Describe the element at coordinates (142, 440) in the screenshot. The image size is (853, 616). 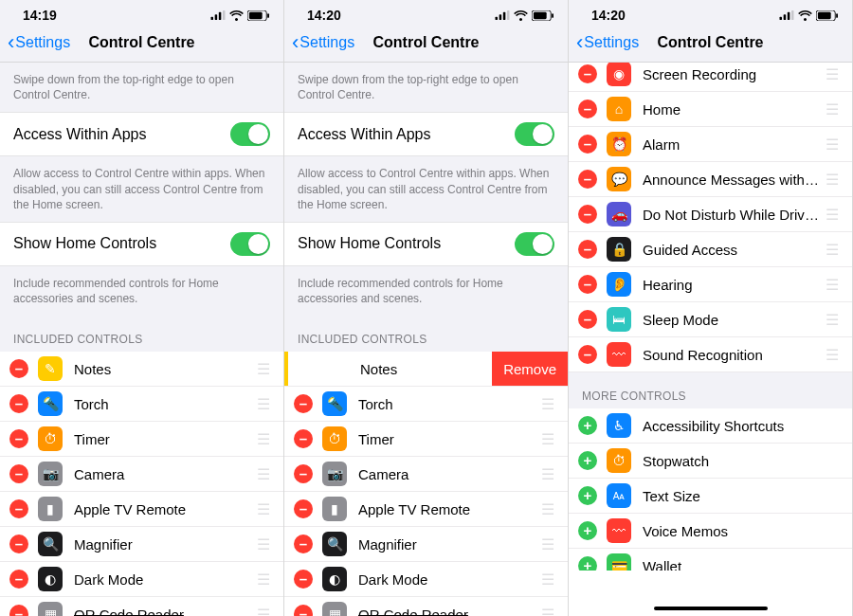
I see `list-item: ⏱ Timer` at that location.